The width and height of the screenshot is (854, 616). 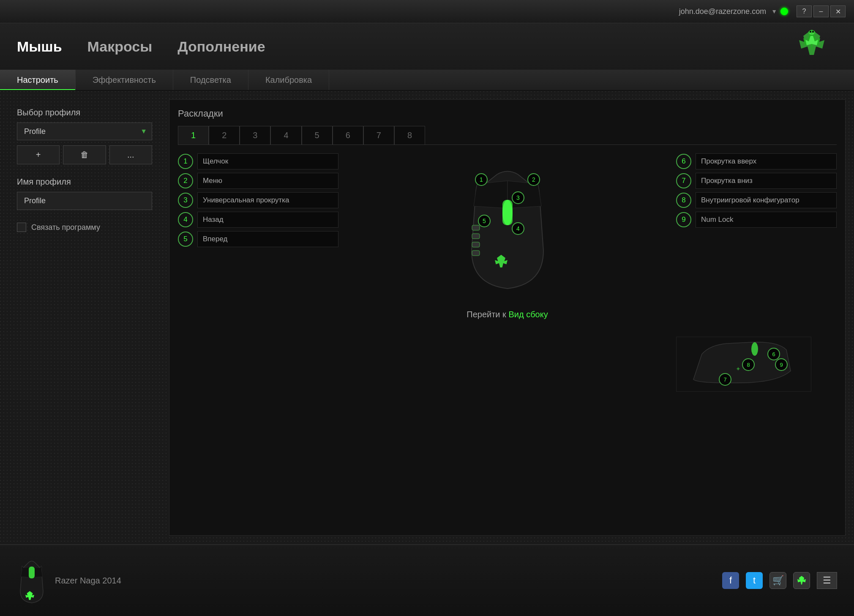 What do you see at coordinates (69, 581) in the screenshot?
I see `footer-left: Razer Naga 2014` at bounding box center [69, 581].